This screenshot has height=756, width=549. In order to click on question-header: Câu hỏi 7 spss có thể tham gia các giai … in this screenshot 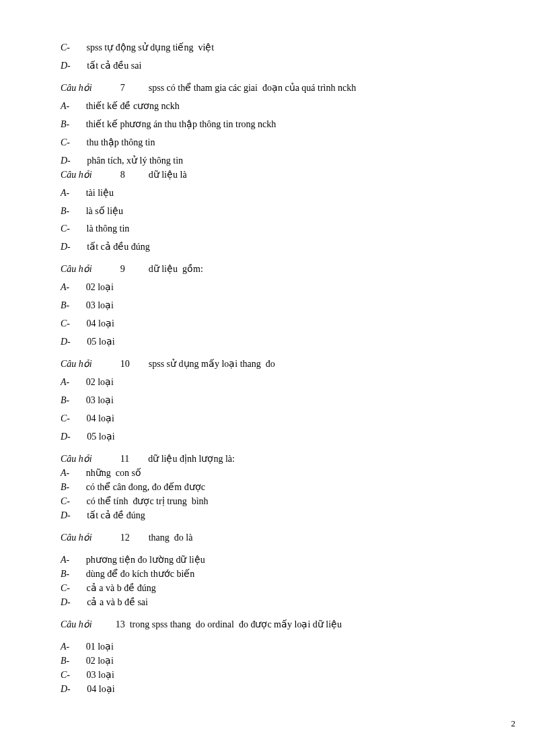, I will do `click(274, 88)`.